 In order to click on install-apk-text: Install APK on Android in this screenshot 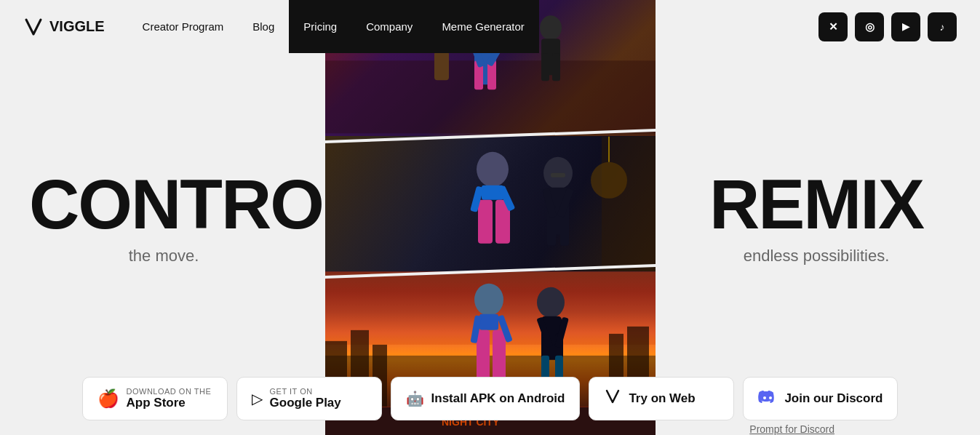, I will do `click(498, 399)`.